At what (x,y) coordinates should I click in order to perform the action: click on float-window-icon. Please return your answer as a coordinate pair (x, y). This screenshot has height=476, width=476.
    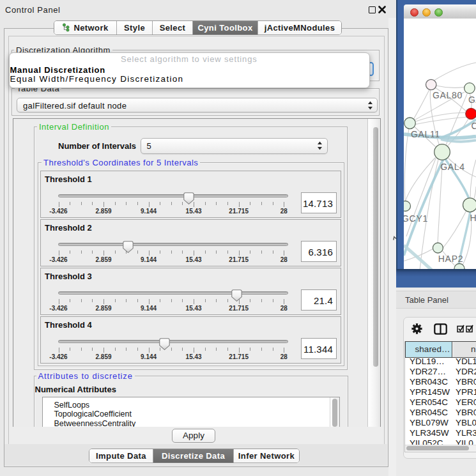
    Looking at the image, I should click on (372, 10).